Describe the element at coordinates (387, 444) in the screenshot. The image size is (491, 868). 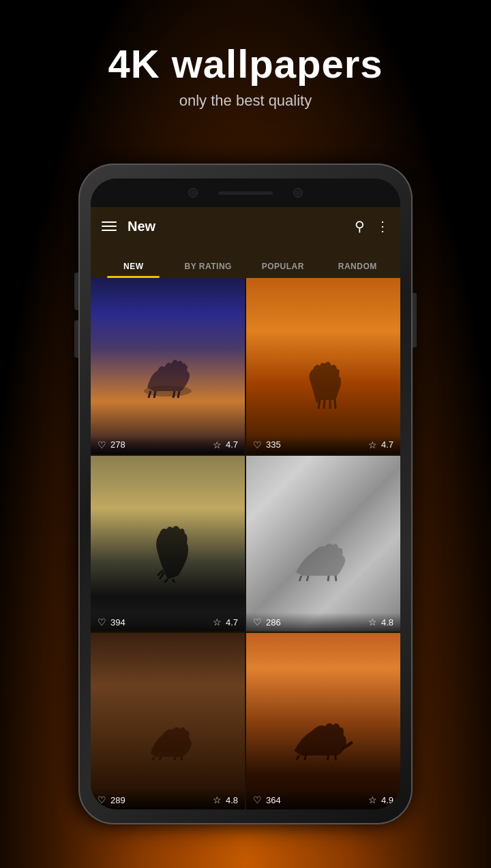
I see `rating-2: 4.7` at that location.